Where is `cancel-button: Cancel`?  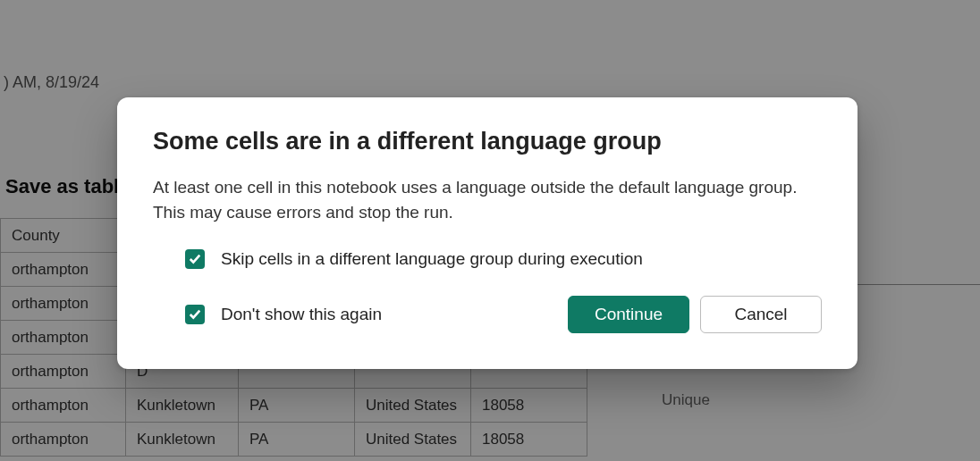 cancel-button: Cancel is located at coordinates (761, 314).